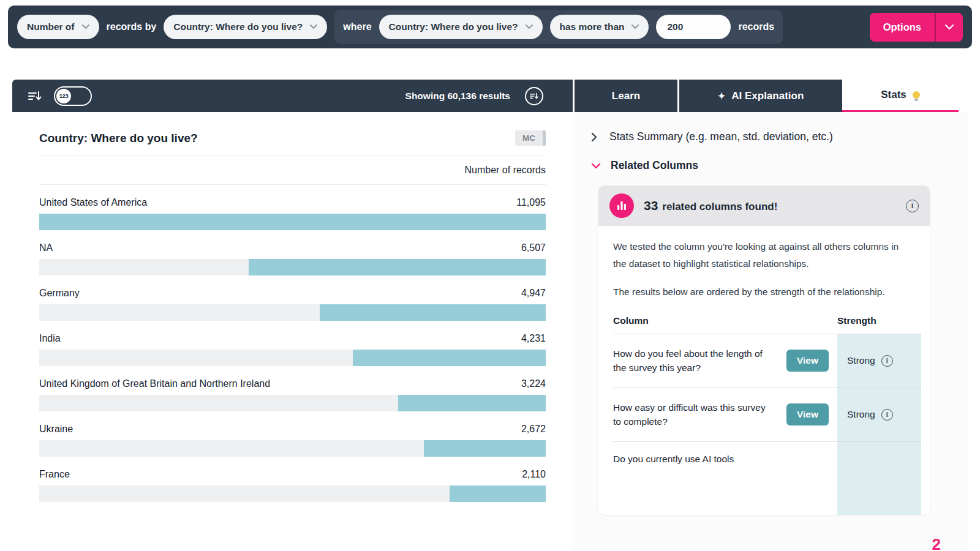  Describe the element at coordinates (238, 27) in the screenshot. I see `group-column-label: Country: Where do you live?` at that location.